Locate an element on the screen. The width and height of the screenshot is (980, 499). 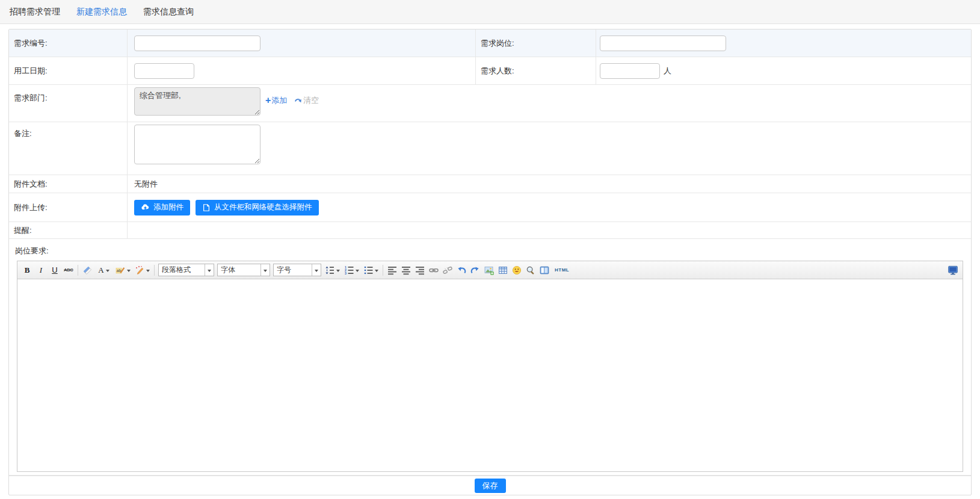
font-family-select-value: 字体 is located at coordinates (239, 270).